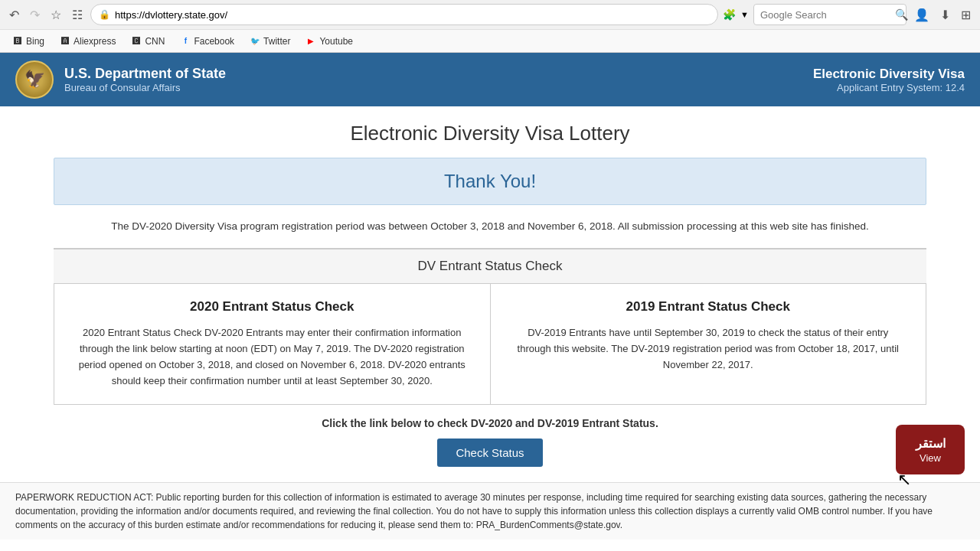 This screenshot has height=551, width=980. Describe the element at coordinates (34, 80) in the screenshot. I see `state-dept-seal: 🦅` at that location.